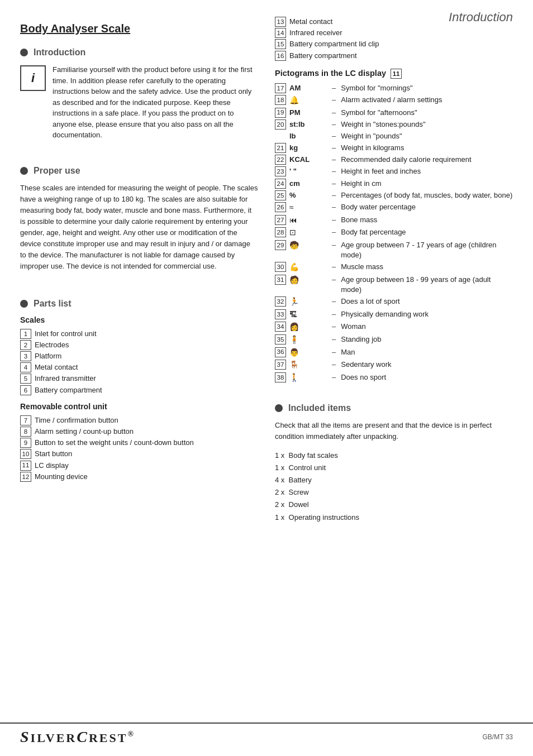 This screenshot has width=533, height=756. I want to click on item-num: 9, so click(26, 443).